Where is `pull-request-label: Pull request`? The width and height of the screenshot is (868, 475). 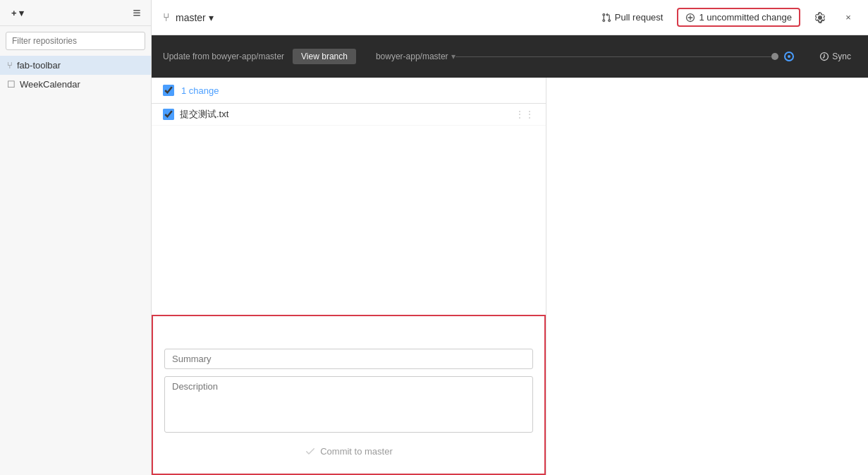
pull-request-label: Pull request is located at coordinates (639, 17).